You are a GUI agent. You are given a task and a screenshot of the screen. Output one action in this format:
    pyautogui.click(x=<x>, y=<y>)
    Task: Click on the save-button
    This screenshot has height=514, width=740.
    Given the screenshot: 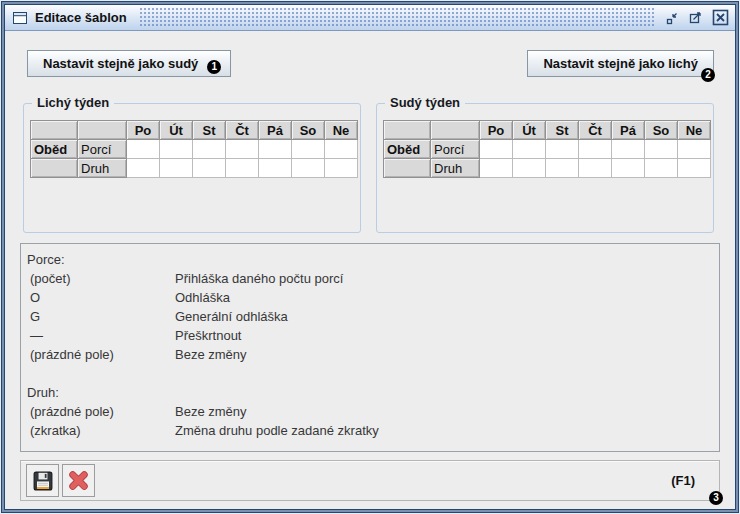 What is the action you would take?
    pyautogui.click(x=42, y=480)
    